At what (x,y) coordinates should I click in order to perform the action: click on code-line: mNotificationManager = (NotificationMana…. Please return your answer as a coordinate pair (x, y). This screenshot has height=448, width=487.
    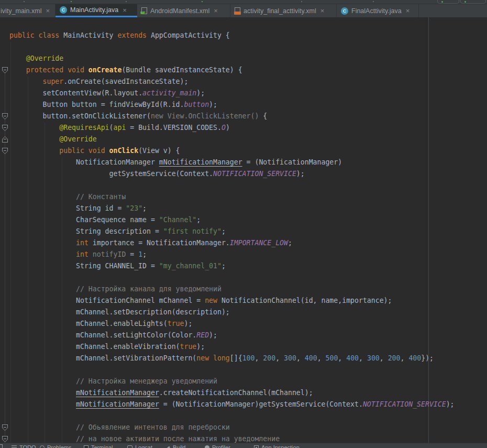
    Looking at the image, I should click on (232, 405).